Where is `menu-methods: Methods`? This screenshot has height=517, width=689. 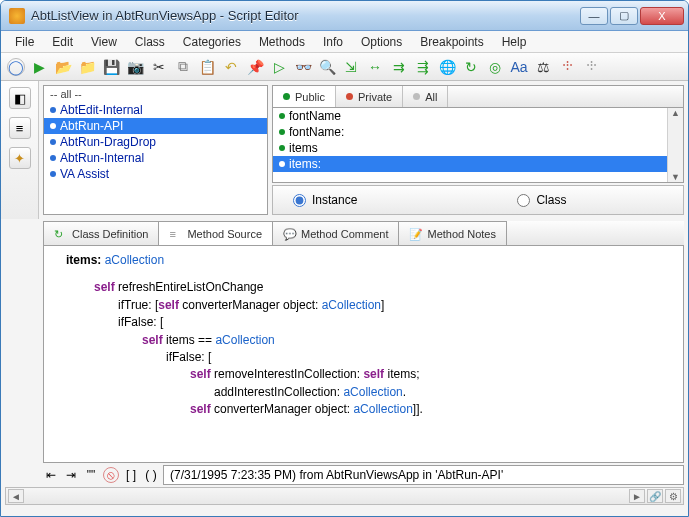
menu-methods: Methods is located at coordinates (282, 42).